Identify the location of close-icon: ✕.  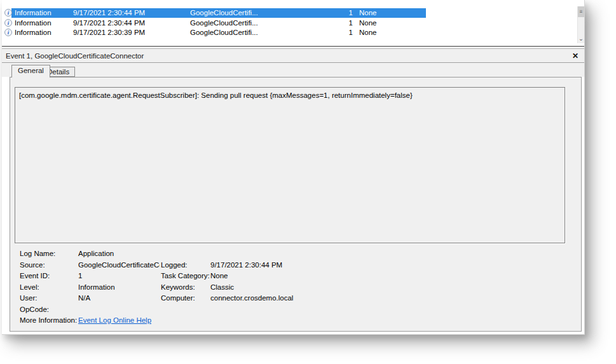
(575, 56).